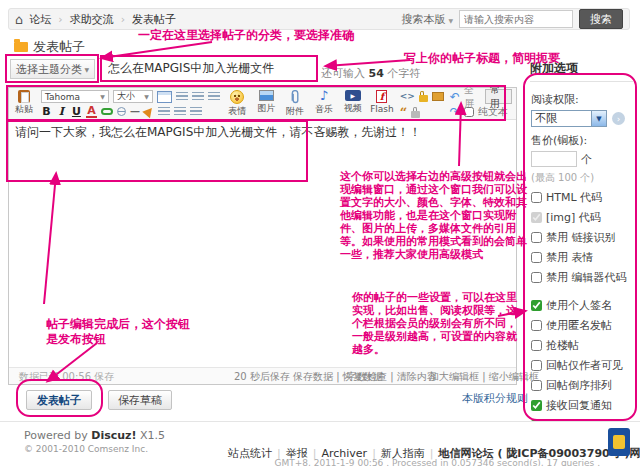 This screenshot has height=466, width=640. Describe the element at coordinates (164, 112) in the screenshot. I see `indent-icon` at that location.